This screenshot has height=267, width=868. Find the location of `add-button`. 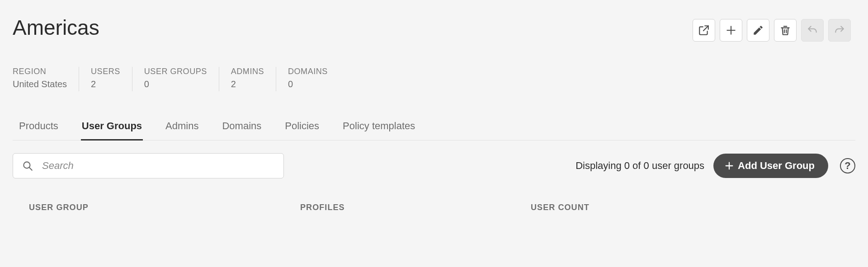

add-button is located at coordinates (731, 30).